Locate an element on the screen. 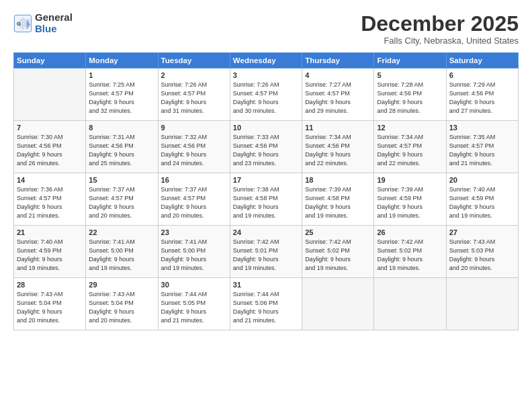 The width and height of the screenshot is (532, 411). logo-text: General Blue is located at coordinates (54, 23).